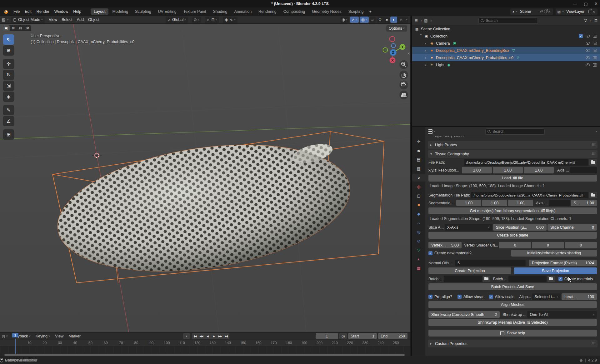  Describe the element at coordinates (440, 297) in the screenshot. I see `prealign-checkbox: ✓Pre-align?` at that location.